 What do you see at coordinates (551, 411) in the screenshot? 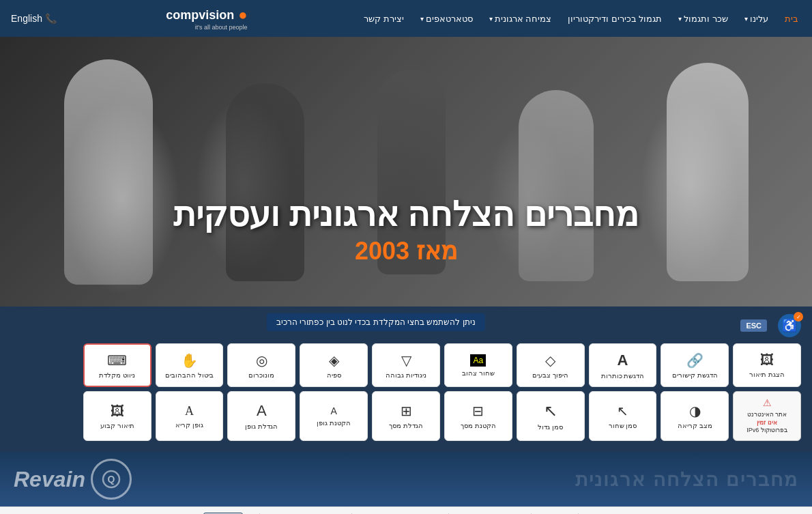
I see `large-cursor-icon: ↖` at bounding box center [551, 411].